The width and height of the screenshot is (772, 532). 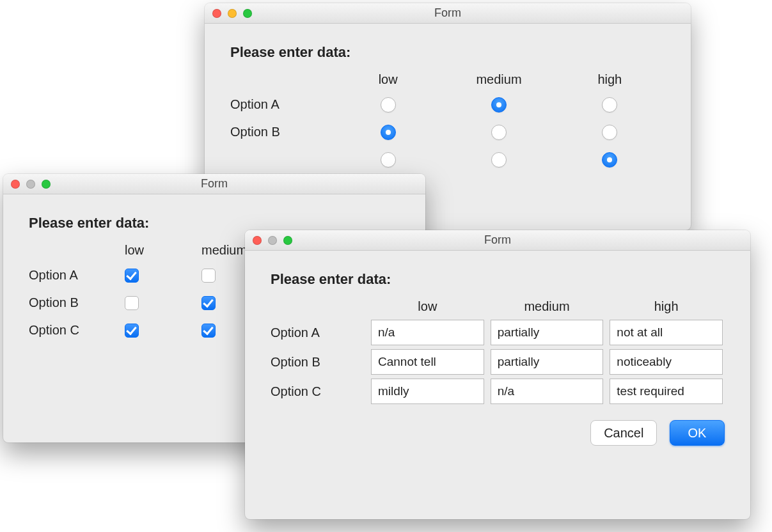 What do you see at coordinates (624, 433) in the screenshot?
I see `cancel-button: Cancel` at bounding box center [624, 433].